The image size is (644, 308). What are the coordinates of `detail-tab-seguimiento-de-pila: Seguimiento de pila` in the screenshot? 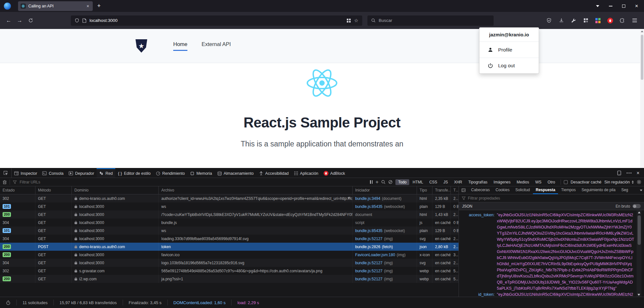 It's located at (598, 190).